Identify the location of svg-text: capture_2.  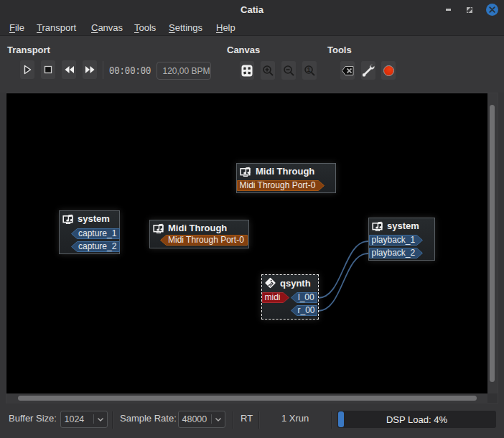
(98, 246).